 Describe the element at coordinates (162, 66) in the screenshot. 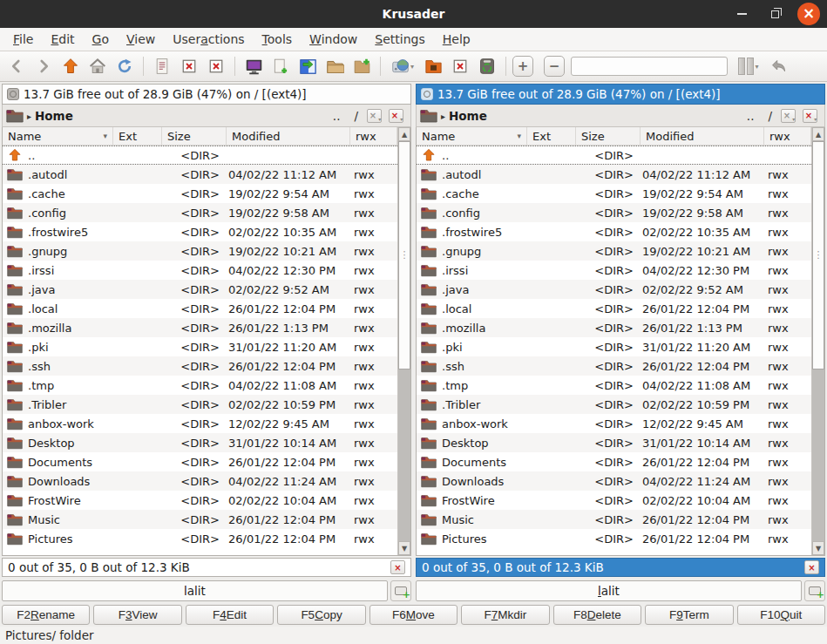

I see `view-file-button` at that location.